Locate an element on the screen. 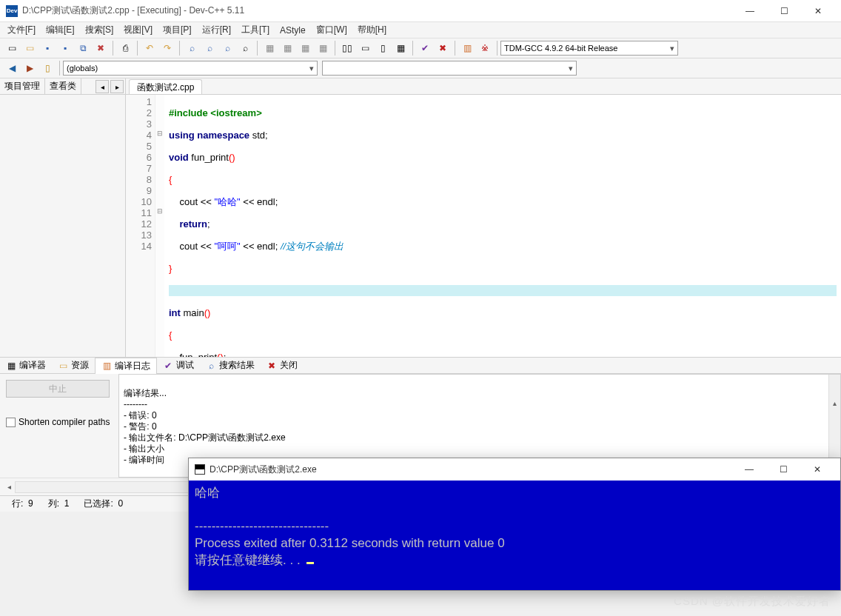 The image size is (841, 616). panel-prev-button: ◂ is located at coordinates (102, 87).